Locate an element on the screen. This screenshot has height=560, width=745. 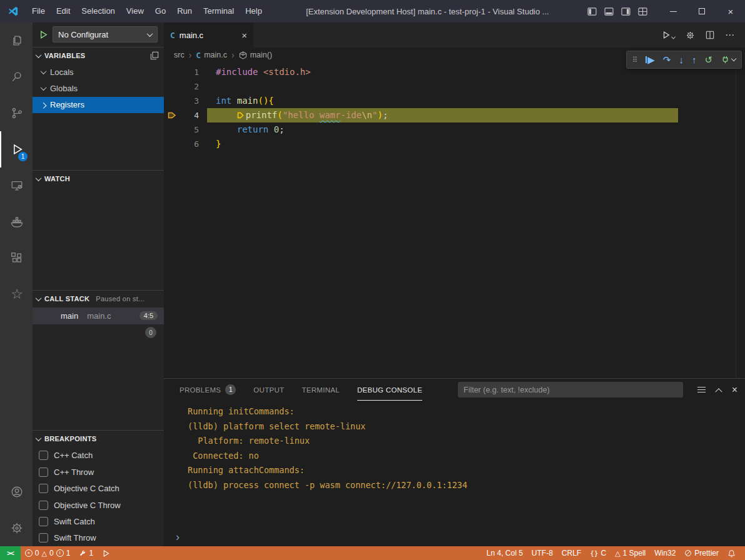
source-control-icon is located at coordinates (16, 113).